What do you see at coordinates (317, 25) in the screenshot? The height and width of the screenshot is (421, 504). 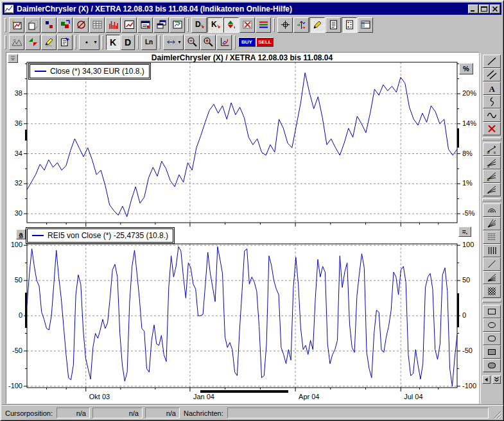 I see `draw-mode-button` at bounding box center [317, 25].